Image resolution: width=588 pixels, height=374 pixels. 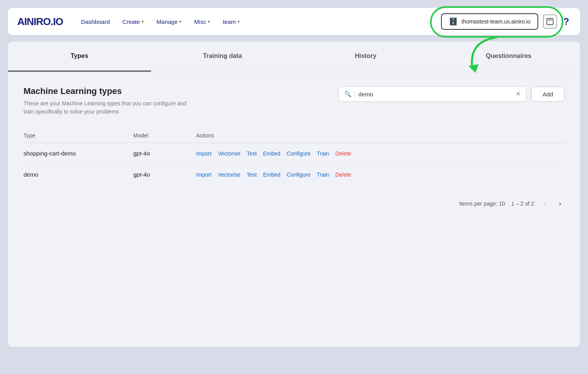 I want to click on endpoint-pill: 🗄️ thomastest-team.us.ainiro.io, so click(x=490, y=22).